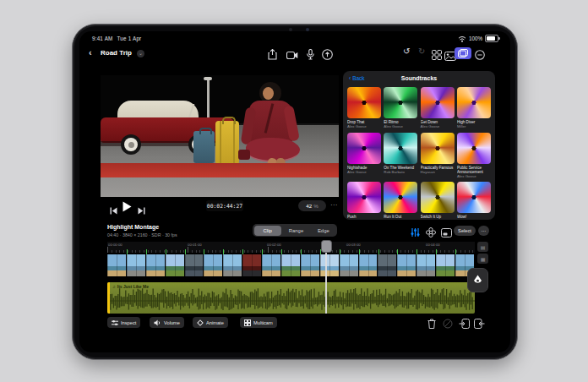 The width and height of the screenshot is (588, 382). I want to click on playhead-handle, so click(326, 247).